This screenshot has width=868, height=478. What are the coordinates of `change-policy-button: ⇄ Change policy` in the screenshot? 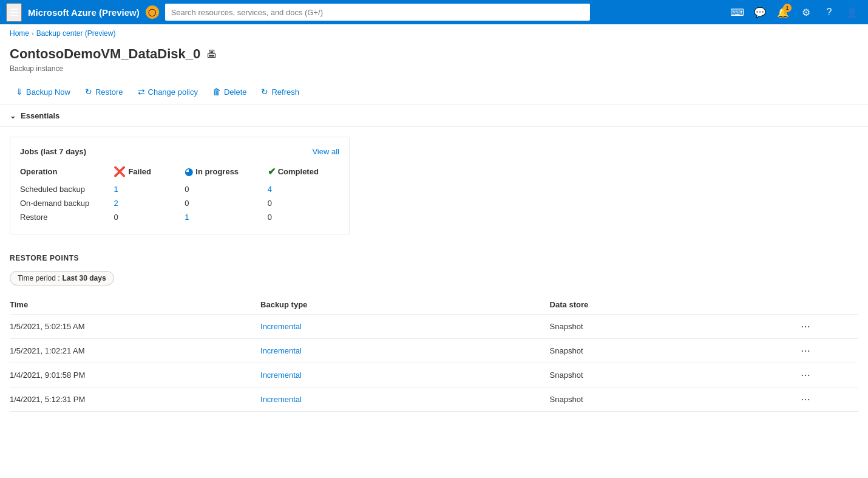 It's located at (168, 92).